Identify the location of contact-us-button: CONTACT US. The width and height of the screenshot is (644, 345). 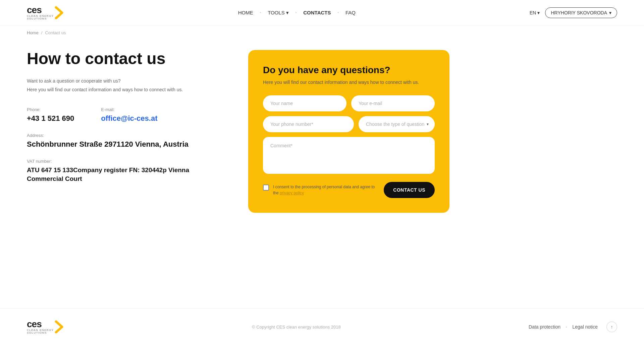
(409, 190).